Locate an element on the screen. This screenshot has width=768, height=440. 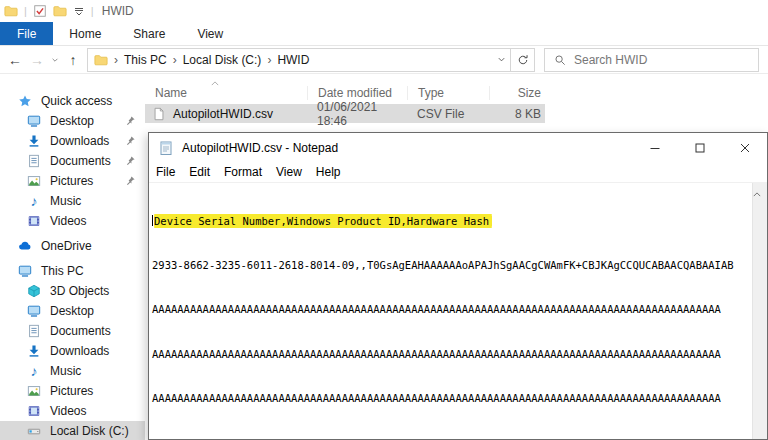
sidebar-label: Downloads is located at coordinates (80, 351).